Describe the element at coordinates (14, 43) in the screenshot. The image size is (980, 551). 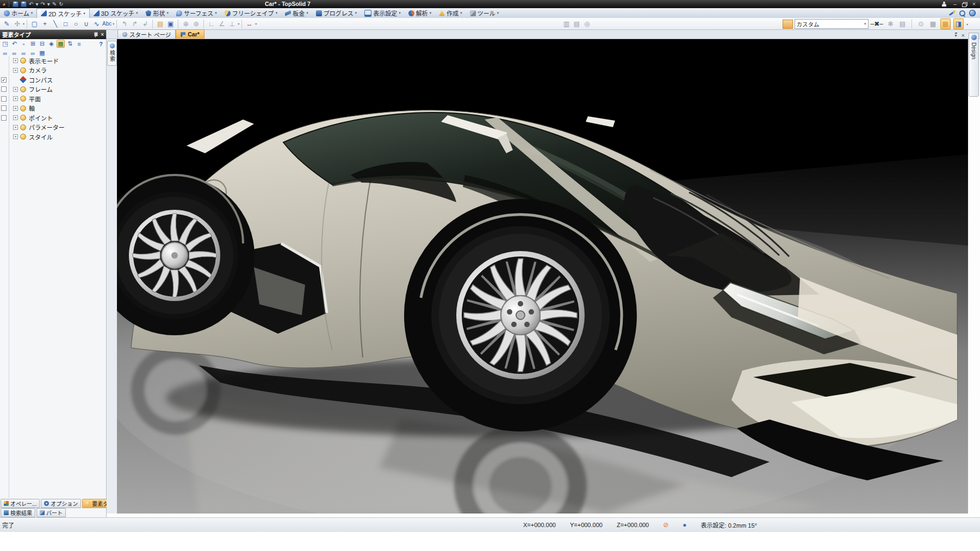
I see `back-icon: ↶` at that location.